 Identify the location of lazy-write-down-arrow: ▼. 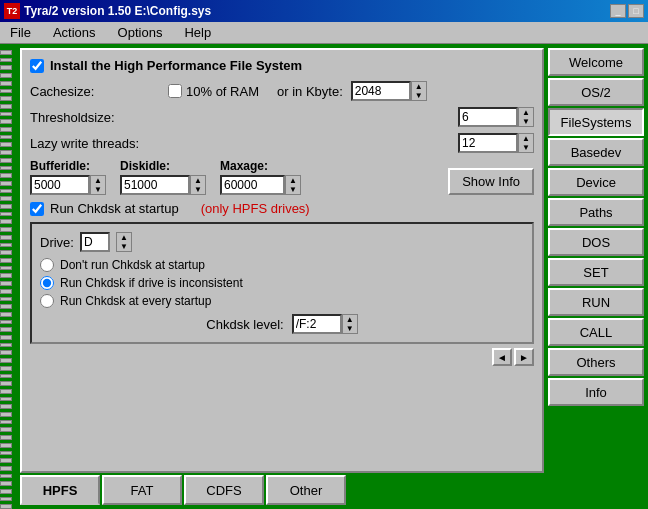
(526, 148).